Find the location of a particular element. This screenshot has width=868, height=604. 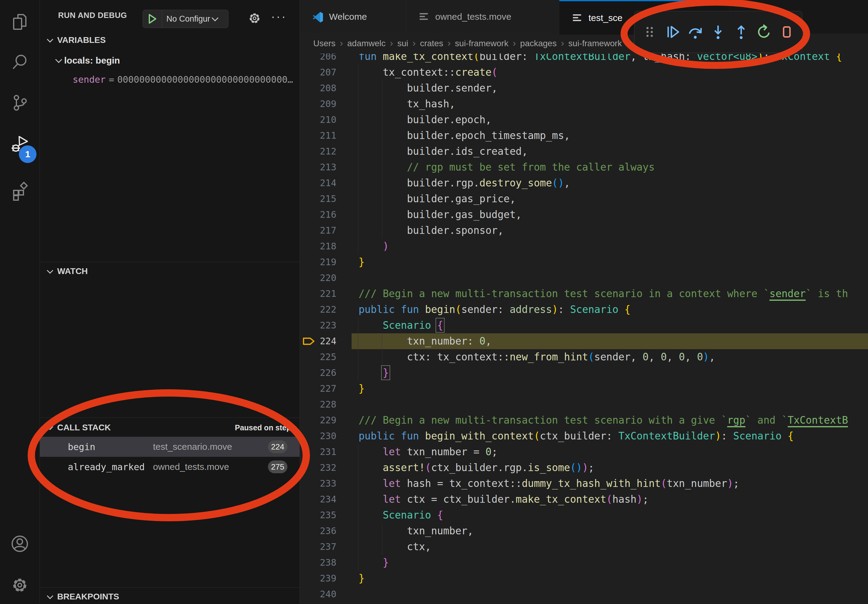

toolbar-drag-handle-icon is located at coordinates (649, 32).